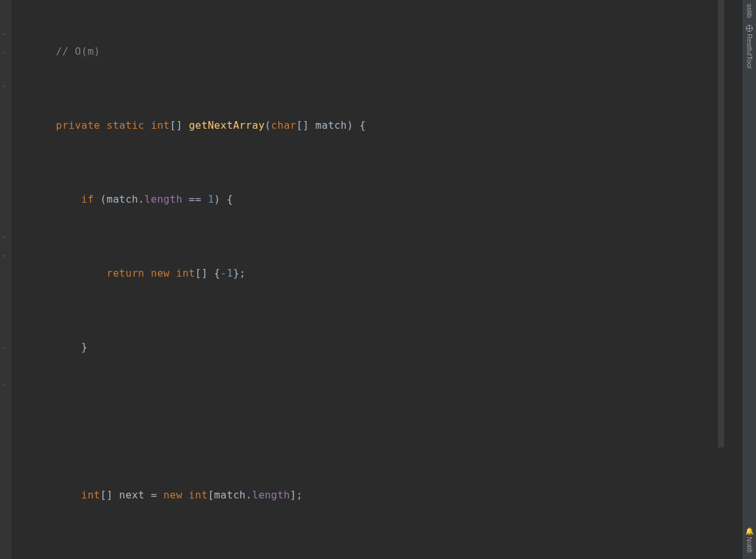 The width and height of the screenshot is (756, 559). Describe the element at coordinates (224, 199) in the screenshot. I see `brace: ) {` at that location.